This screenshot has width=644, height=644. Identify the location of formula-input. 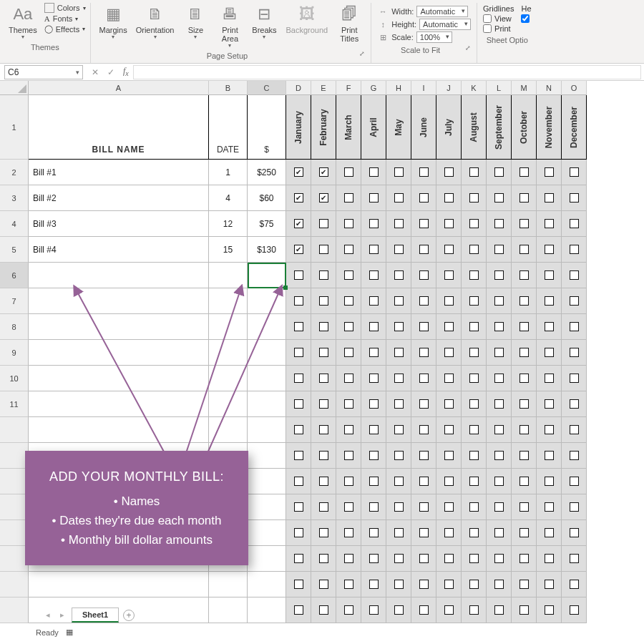
(387, 72).